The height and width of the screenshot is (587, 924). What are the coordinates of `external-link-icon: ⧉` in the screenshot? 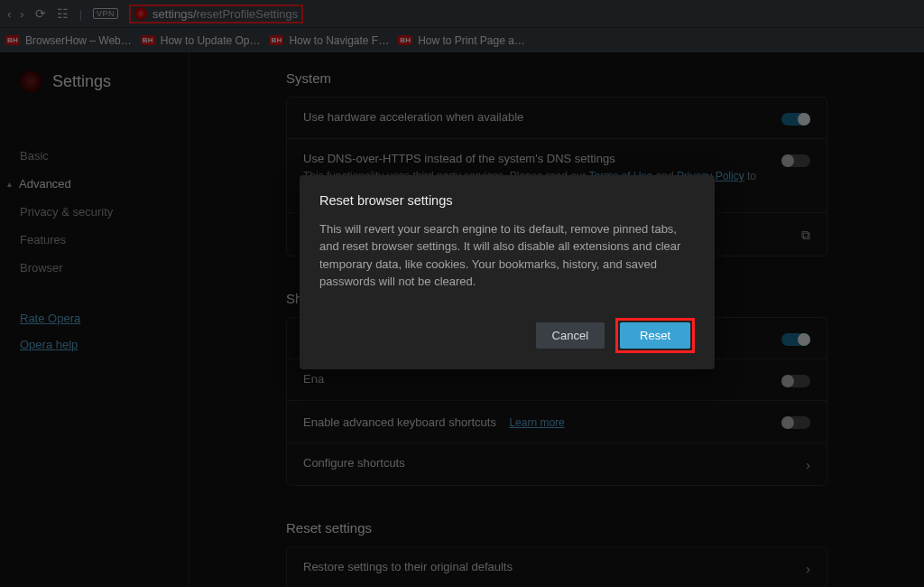 It's located at (806, 235).